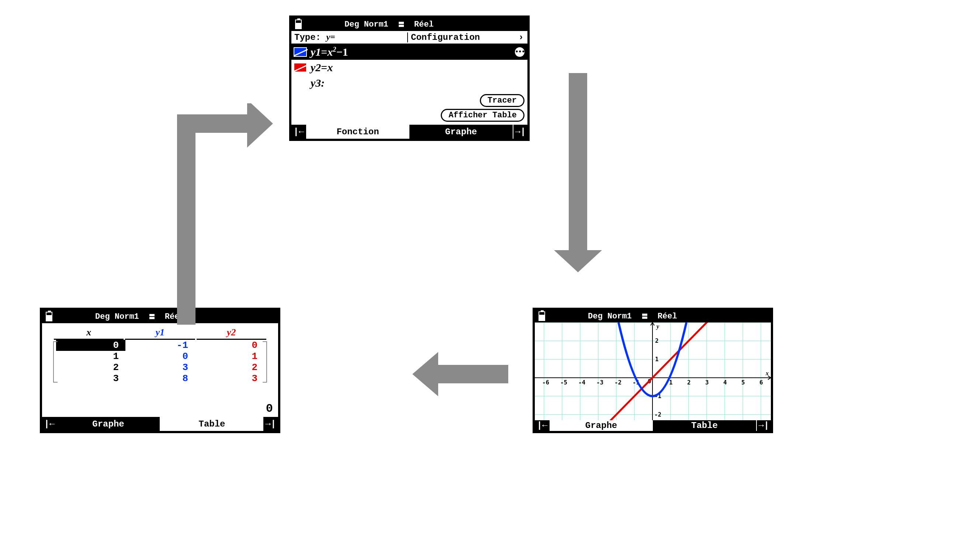  Describe the element at coordinates (409, 83) in the screenshot. I see `function-row-y3: y3:` at that location.